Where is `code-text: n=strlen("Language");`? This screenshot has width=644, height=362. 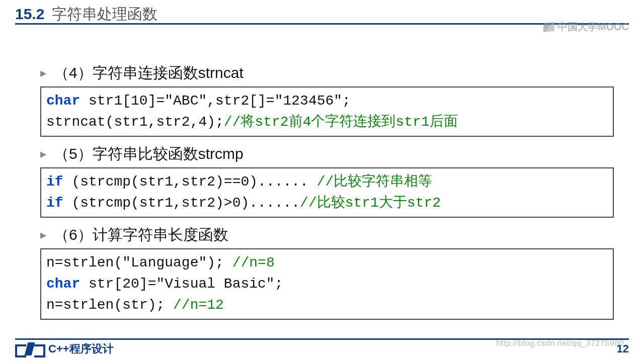 code-text: n=strlen("Language"); is located at coordinates (139, 262).